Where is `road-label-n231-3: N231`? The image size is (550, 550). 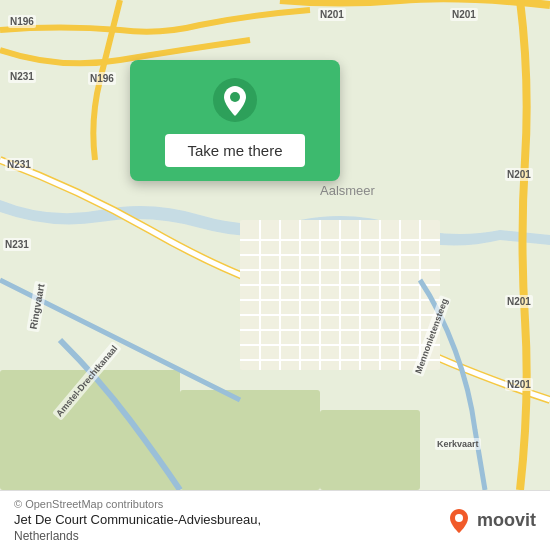
road-label-n231-3: N231 is located at coordinates (17, 244).